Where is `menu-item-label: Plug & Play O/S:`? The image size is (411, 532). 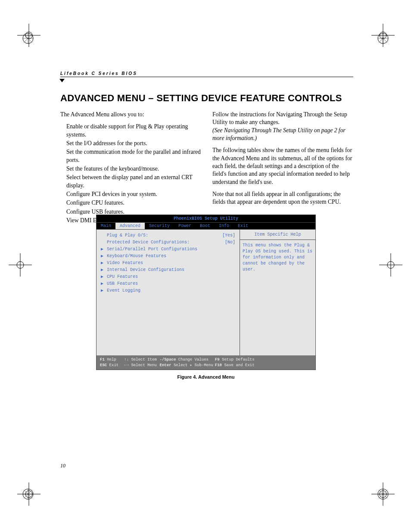 menu-item-label: Plug & Play O/S: is located at coordinates (163, 236).